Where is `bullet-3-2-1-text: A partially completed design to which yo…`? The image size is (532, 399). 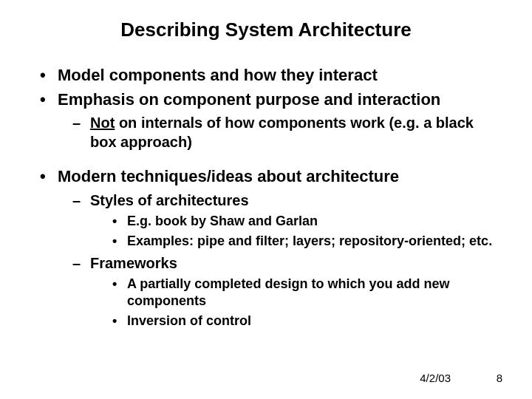
bullet-3-2-1-text: A partially completed design to which yo… is located at coordinates (288, 293).